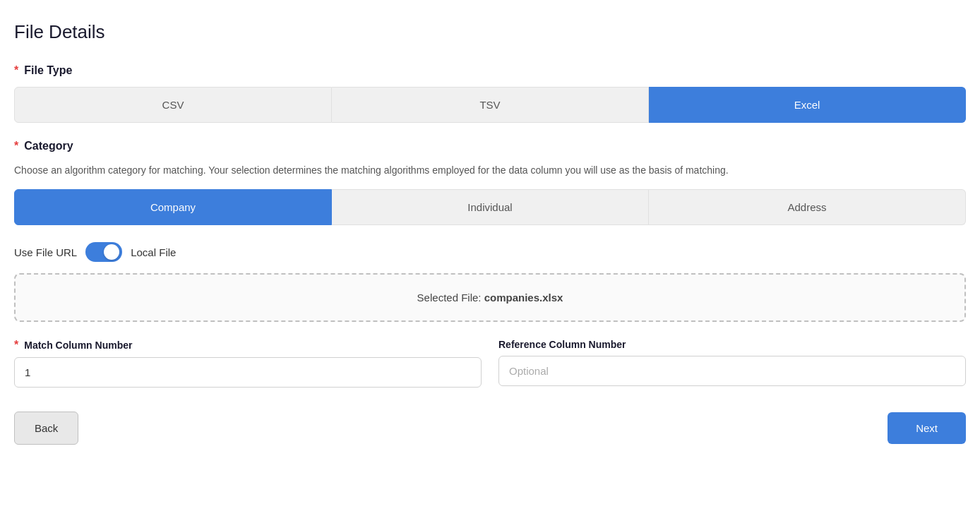 The width and height of the screenshot is (980, 516). Describe the element at coordinates (808, 208) in the screenshot. I see `category-address-button: Address` at that location.